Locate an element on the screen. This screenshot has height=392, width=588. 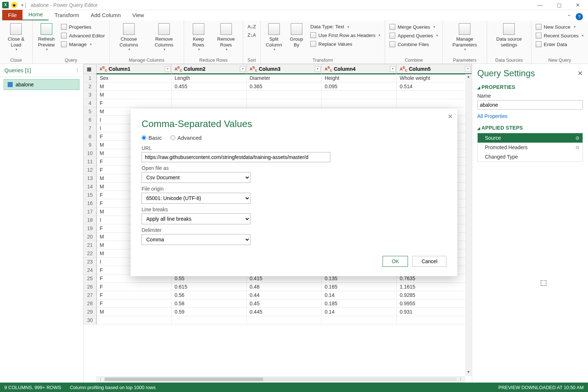
row-number: 29 is located at coordinates (90, 311).